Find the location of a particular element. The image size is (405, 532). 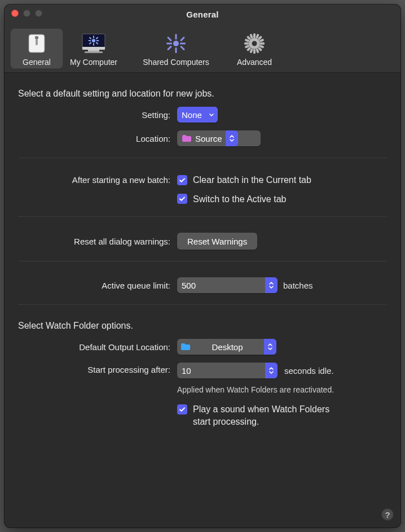

start-processing-popup: 10 is located at coordinates (227, 370).